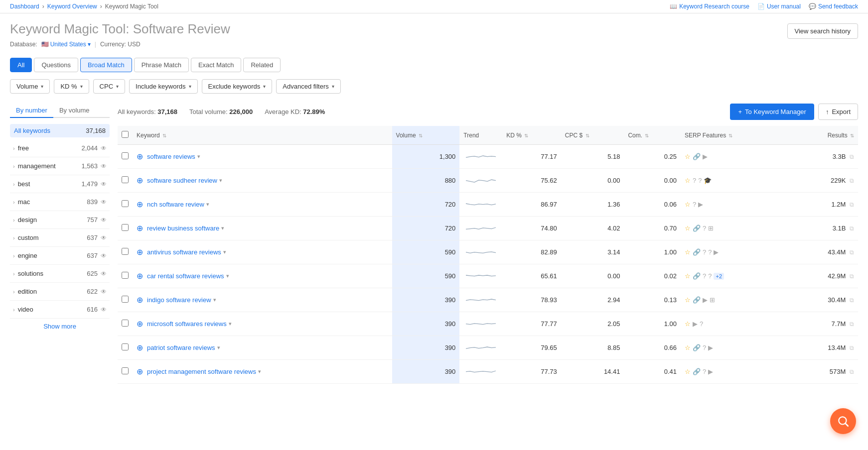  What do you see at coordinates (426, 135) in the screenshot?
I see `volume-header: Volume ⇅` at bounding box center [426, 135].